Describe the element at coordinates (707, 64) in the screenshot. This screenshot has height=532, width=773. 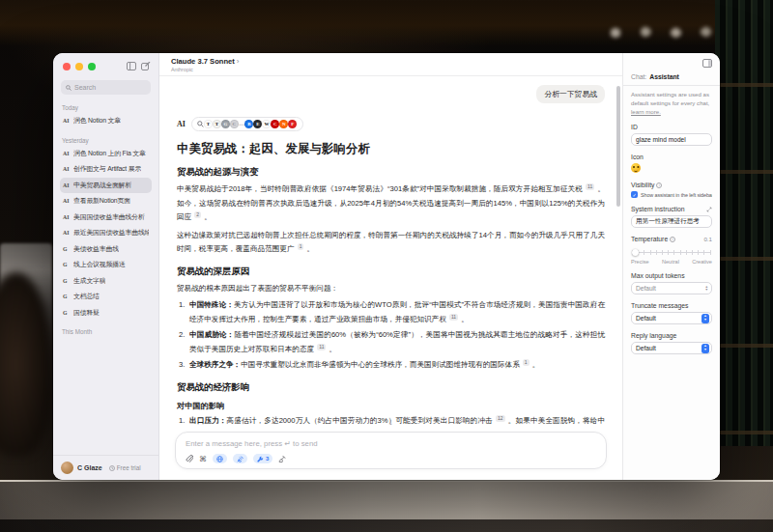
I see `toggle-right-panel-icon` at that location.